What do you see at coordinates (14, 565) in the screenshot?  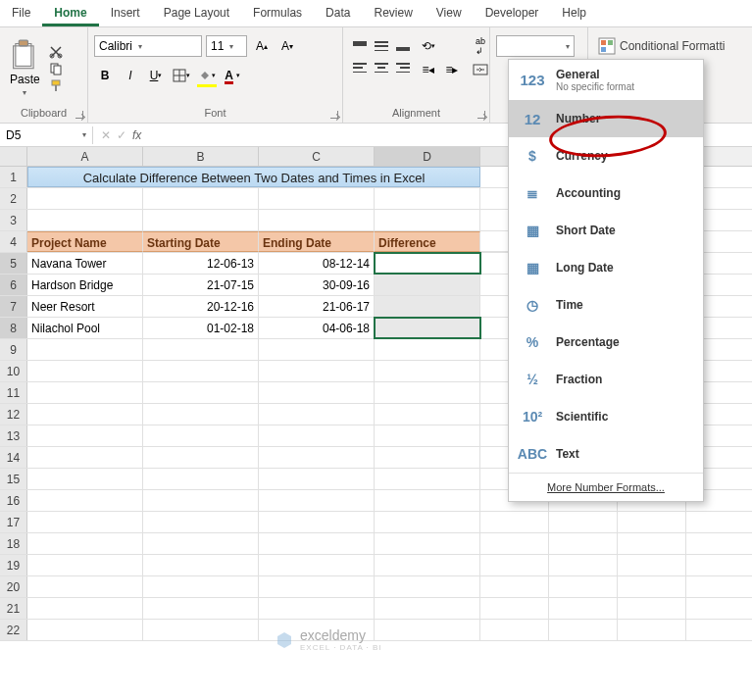 I see `row-header: 19` at bounding box center [14, 565].